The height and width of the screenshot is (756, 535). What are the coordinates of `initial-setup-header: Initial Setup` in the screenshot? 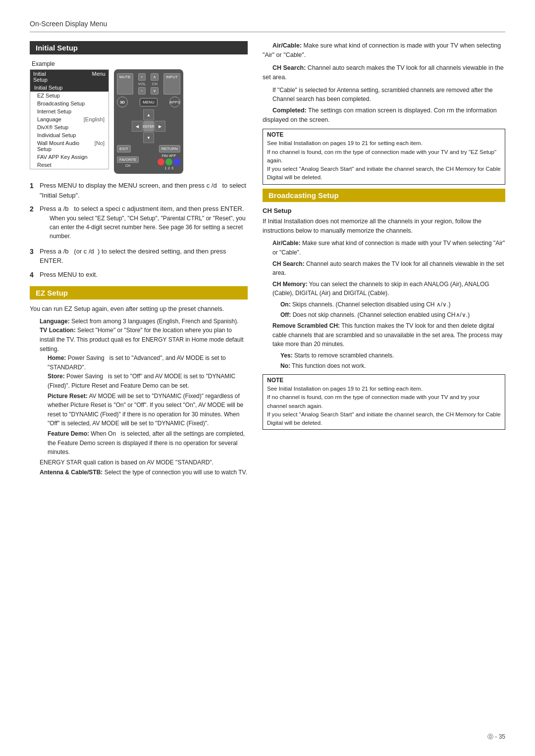 It's located at (139, 48).